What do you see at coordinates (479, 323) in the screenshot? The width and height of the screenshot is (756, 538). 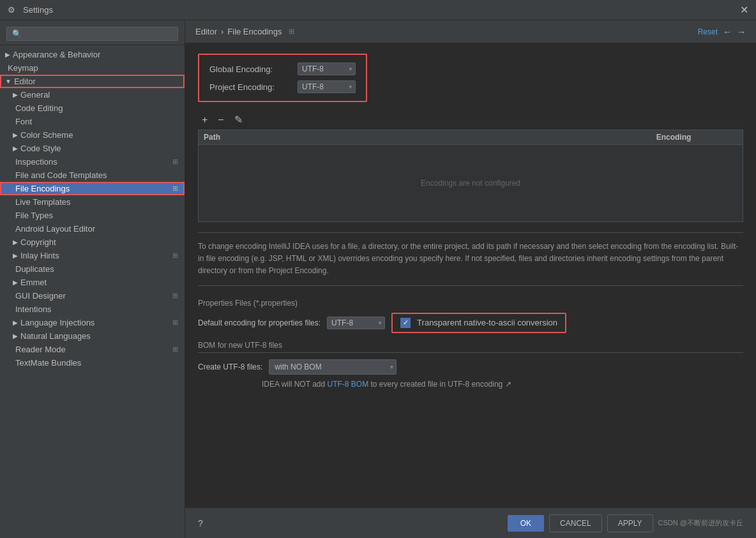 I see `transparent-checkbox-row: Transparent native-to-ascii conversion` at bounding box center [479, 323].